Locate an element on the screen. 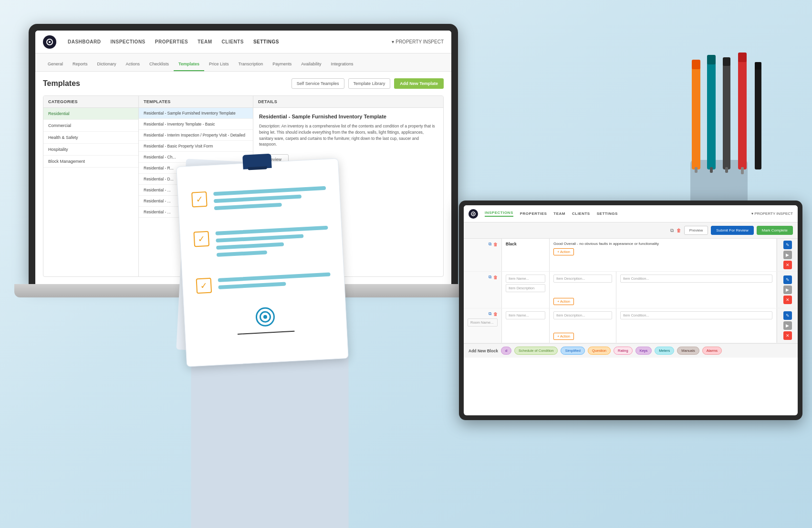 This screenshot has width=812, height=528. block-type-manuals: Manuals is located at coordinates (688, 350).